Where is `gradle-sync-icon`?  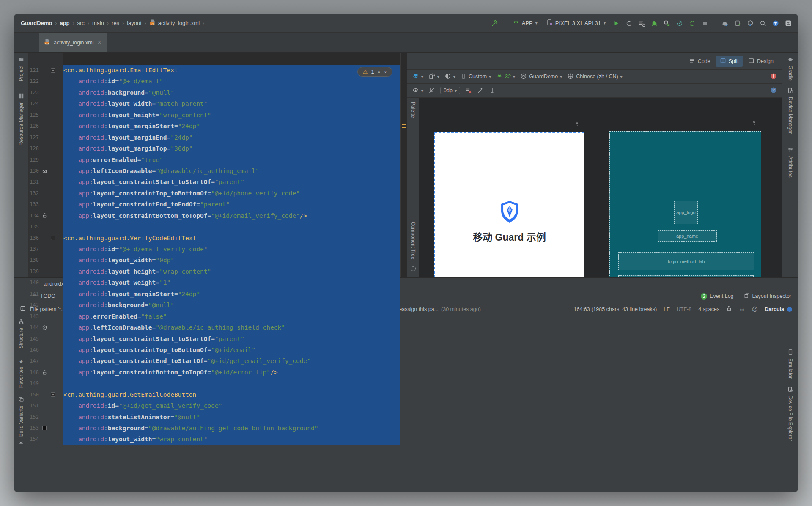
gradle-sync-icon is located at coordinates (725, 23).